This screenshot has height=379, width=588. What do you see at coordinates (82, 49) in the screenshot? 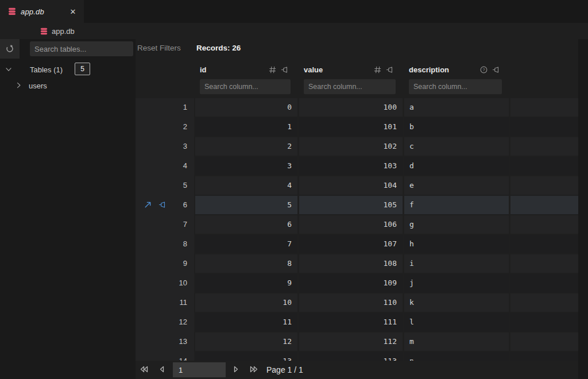
I see `search-tables-input` at bounding box center [82, 49].